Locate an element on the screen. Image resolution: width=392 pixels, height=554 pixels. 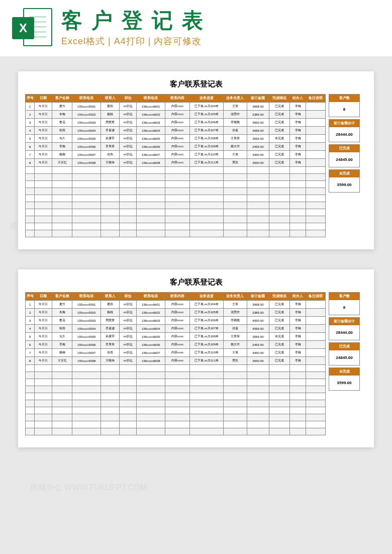
cell-person: 张杰 is located at coordinates (111, 155).